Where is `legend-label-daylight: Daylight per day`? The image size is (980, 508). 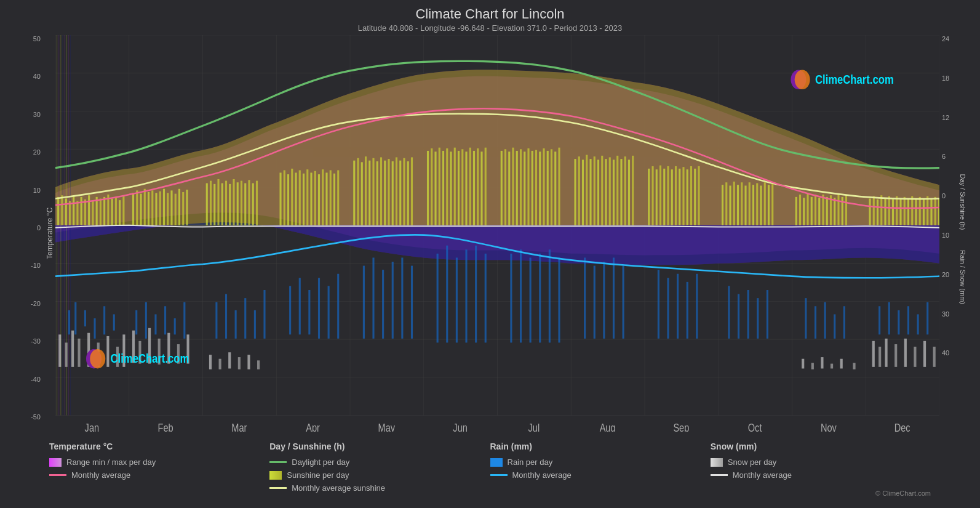 legend-label-daylight: Daylight per day is located at coordinates (321, 462).